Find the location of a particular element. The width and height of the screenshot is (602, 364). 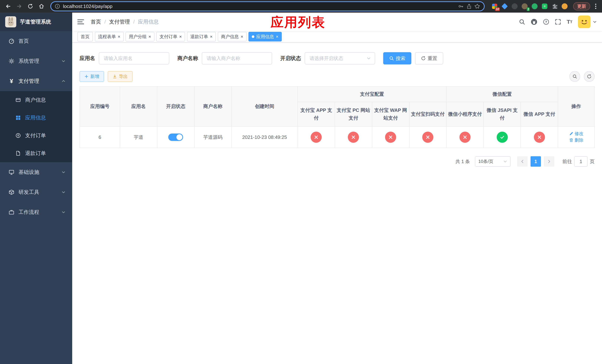

bookmark-star-icon is located at coordinates (477, 6).